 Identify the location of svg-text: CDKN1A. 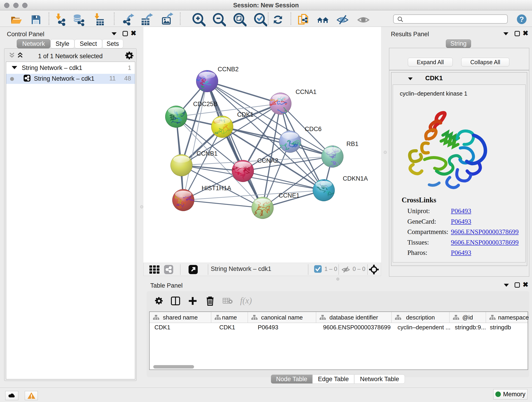
(355, 179).